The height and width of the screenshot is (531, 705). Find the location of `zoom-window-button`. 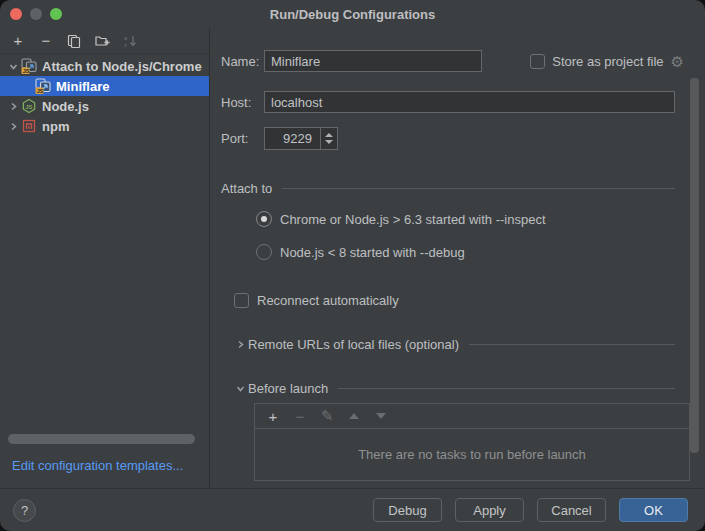

zoom-window-button is located at coordinates (56, 14).